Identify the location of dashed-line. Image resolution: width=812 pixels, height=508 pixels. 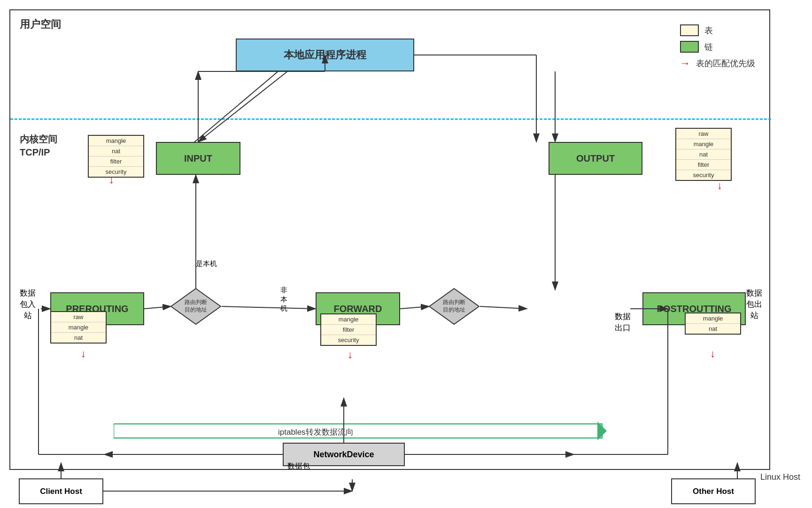
(391, 119).